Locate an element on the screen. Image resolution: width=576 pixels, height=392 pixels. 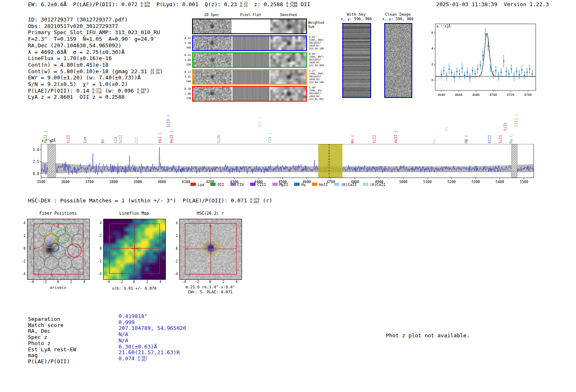
info-line: Cont(n) = 4.80(±0.45)e-18 is located at coordinates (95, 65).